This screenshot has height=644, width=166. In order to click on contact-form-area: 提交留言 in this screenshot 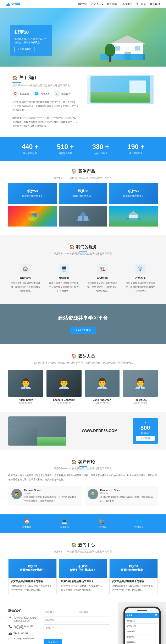, I will do `click(77, 626)`.